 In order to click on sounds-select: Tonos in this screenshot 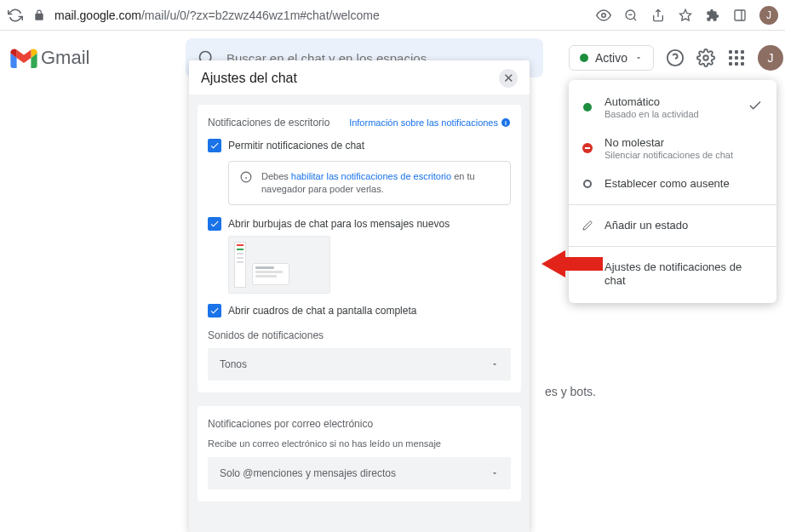, I will do `click(359, 364)`.